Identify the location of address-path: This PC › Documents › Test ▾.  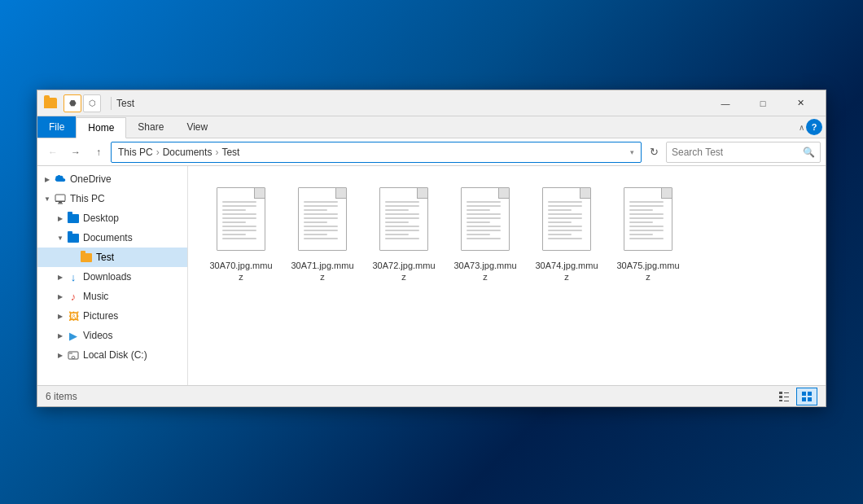
(376, 152).